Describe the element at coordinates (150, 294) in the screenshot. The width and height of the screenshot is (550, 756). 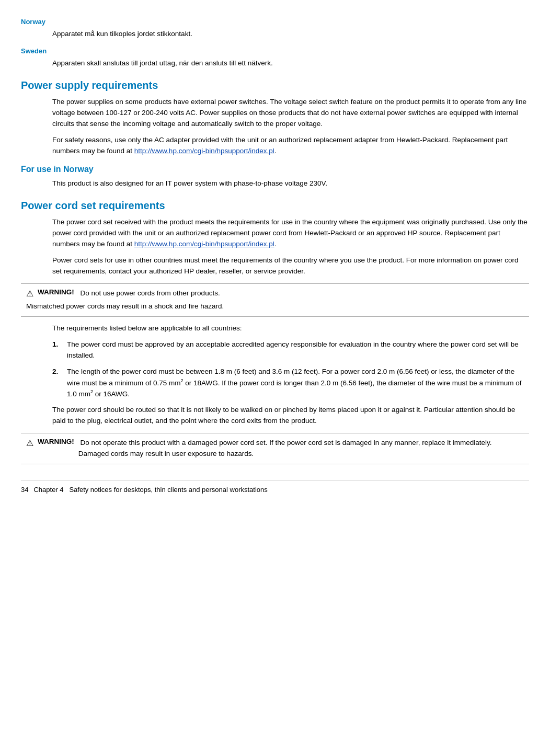
I see `warning1-text: Do not use power cords from other produc…` at that location.